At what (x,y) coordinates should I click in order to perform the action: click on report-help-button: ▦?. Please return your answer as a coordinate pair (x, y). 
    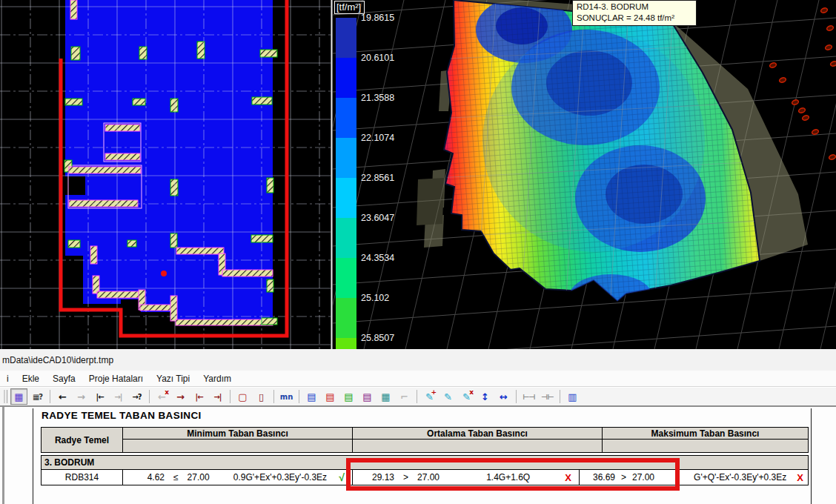
    Looking at the image, I should click on (37, 397).